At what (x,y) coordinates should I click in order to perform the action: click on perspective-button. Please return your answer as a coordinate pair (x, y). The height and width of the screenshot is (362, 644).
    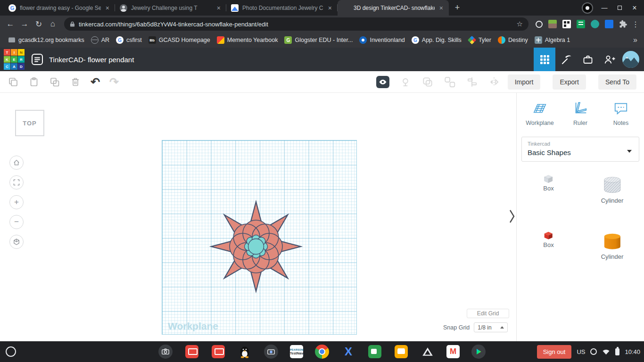
    Looking at the image, I should click on (17, 242).